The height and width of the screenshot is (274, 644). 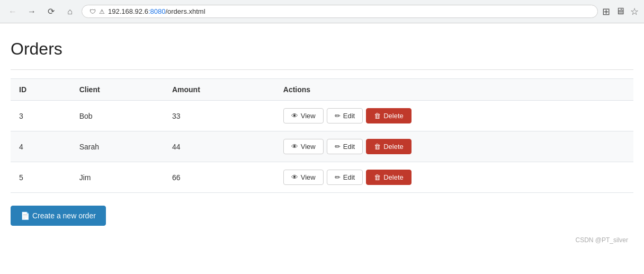 I want to click on file-icon: 📄, so click(x=25, y=216).